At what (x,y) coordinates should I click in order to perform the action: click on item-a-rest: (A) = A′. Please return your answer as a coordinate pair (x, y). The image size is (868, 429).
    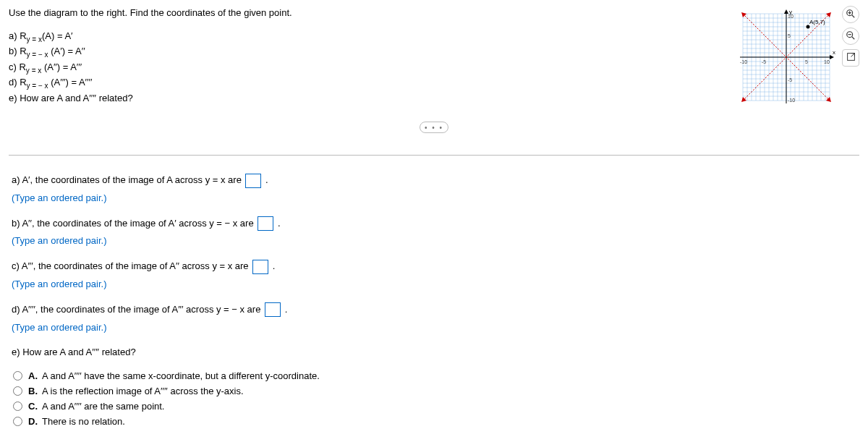
    Looking at the image, I should click on (58, 36).